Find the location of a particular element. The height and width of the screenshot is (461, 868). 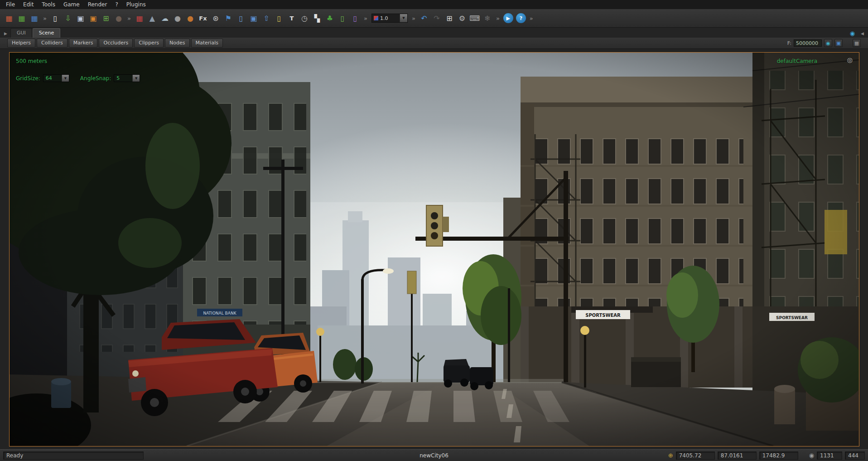

scale-dropdown-value: 1.0 is located at coordinates (390, 18).